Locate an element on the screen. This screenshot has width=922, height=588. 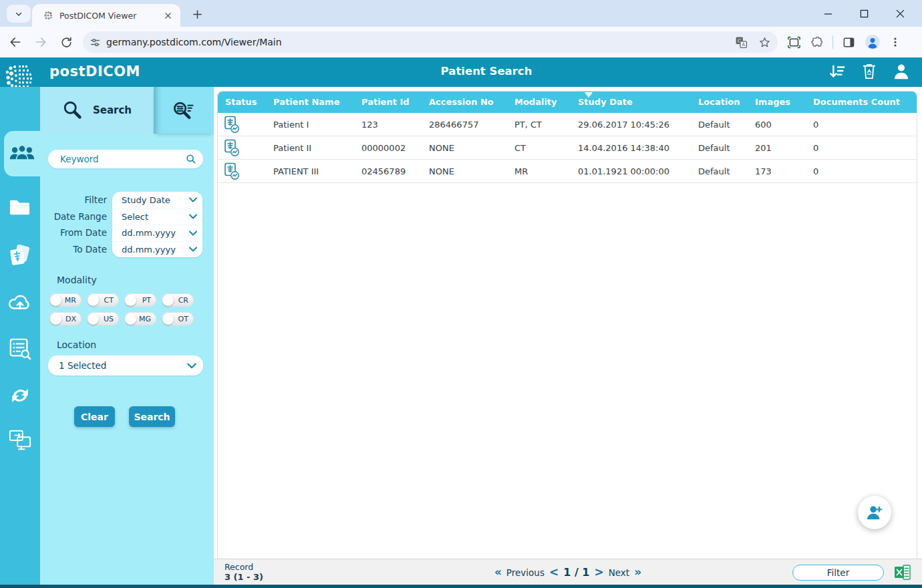
sidebar-item-image-stack is located at coordinates (20, 255).